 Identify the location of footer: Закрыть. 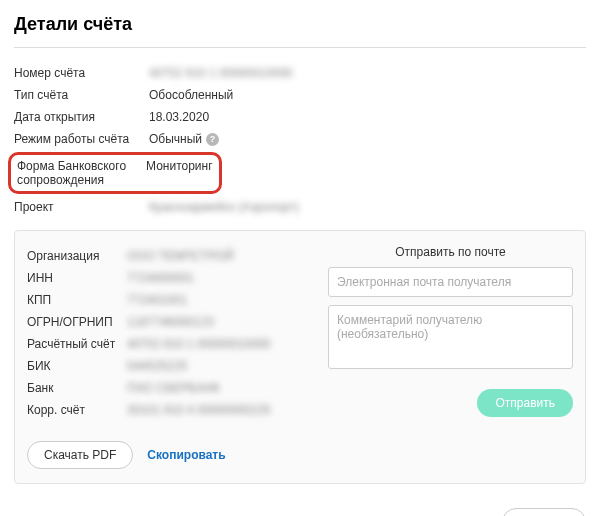
(300, 505).